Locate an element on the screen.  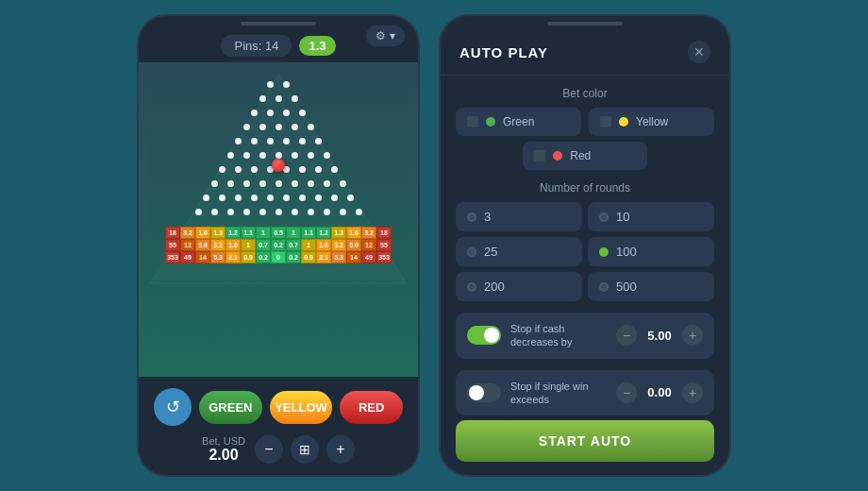
chevron-down-icon: ▾ is located at coordinates (392, 36).